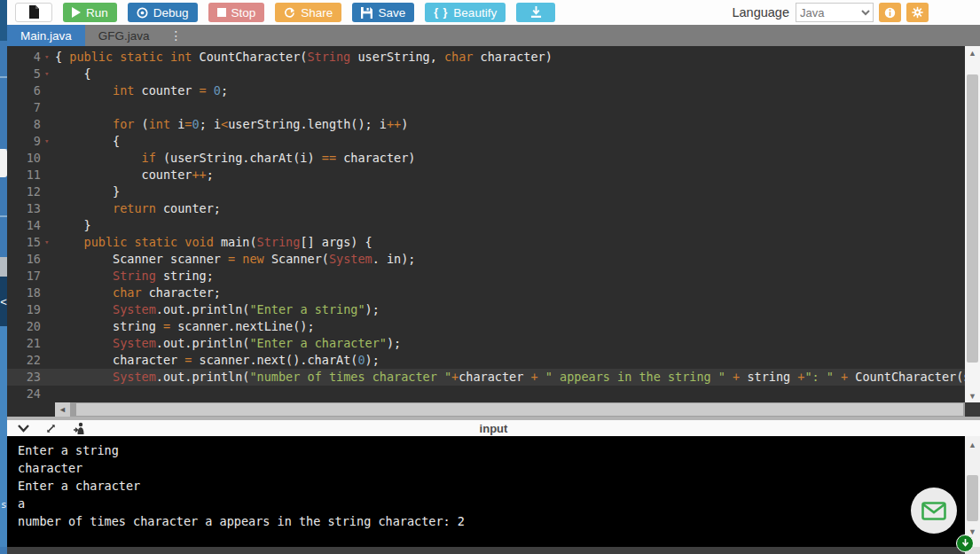 The width and height of the screenshot is (980, 554). I want to click on code-line: 14 }, so click(486, 225).